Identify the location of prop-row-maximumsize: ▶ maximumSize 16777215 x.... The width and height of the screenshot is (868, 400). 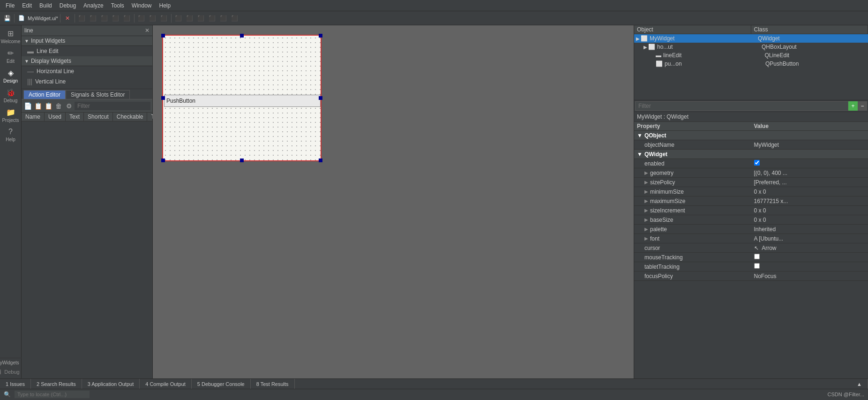
(751, 201).